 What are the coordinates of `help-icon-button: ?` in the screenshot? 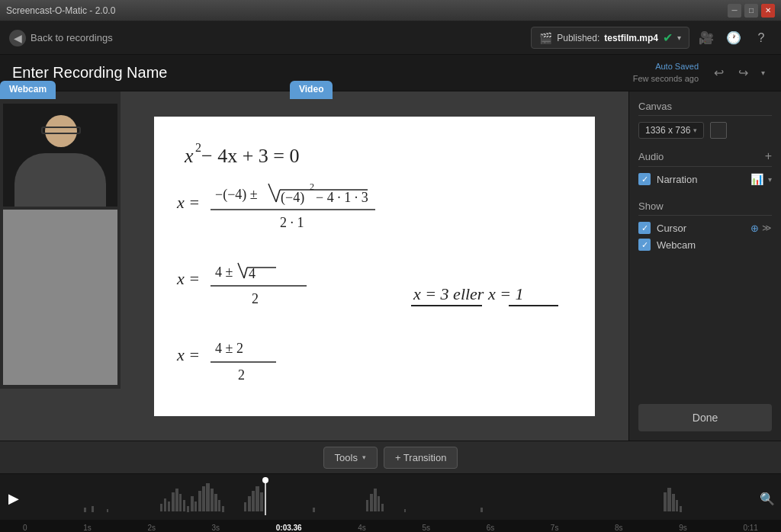 It's located at (761, 38).